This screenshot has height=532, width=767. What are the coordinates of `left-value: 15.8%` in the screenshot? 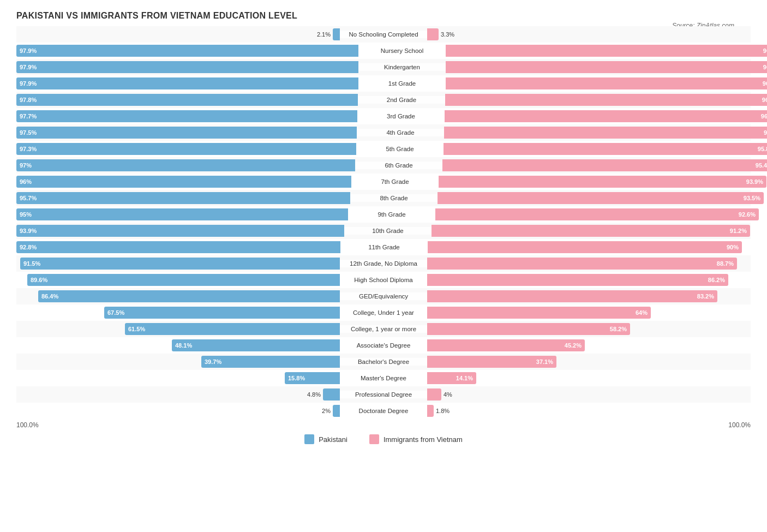 It's located at (297, 378).